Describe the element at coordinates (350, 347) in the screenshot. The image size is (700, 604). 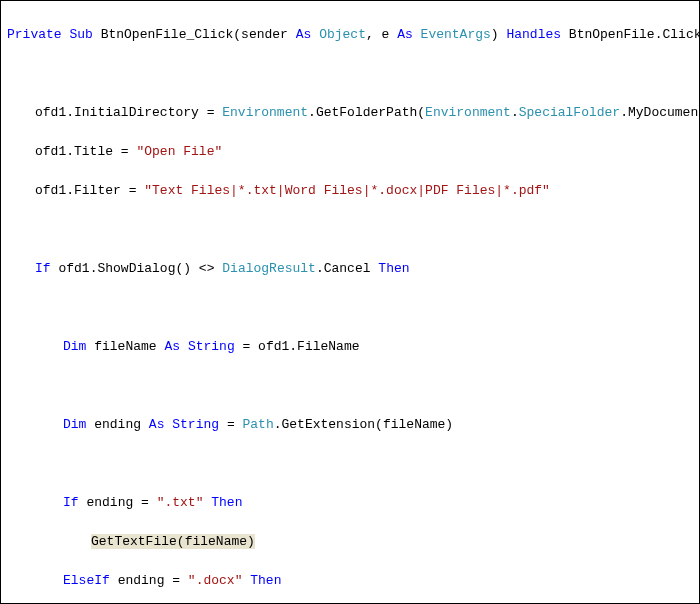
I see `code-line: Dim fileName As String = ofd1.FileName` at that location.